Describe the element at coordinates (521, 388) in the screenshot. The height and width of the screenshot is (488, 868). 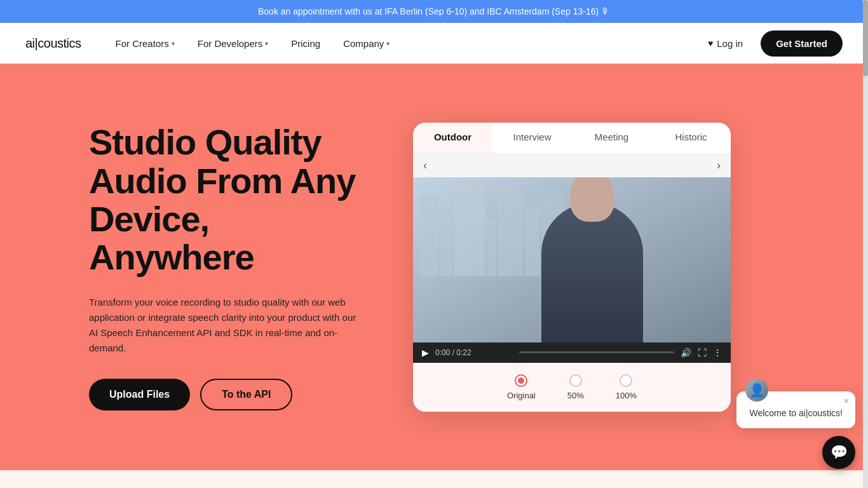
I see `radio-original: Original` at that location.